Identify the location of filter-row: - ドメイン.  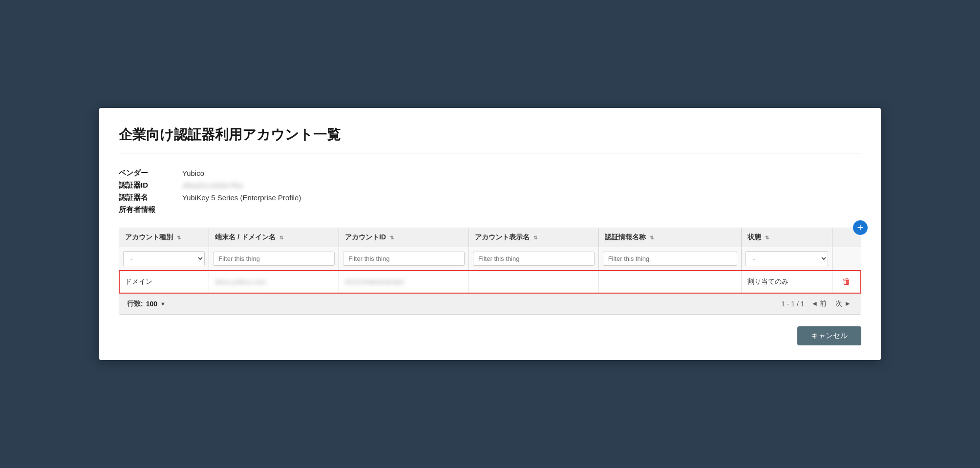
(490, 259).